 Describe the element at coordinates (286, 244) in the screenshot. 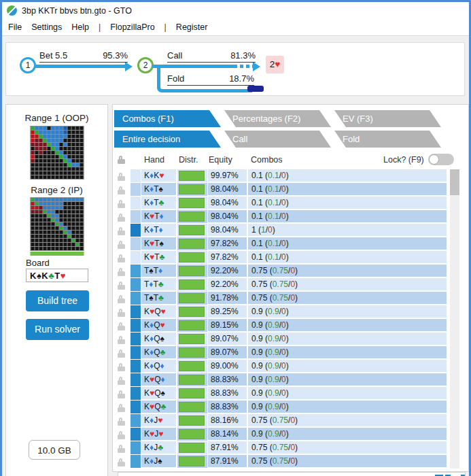

I see `table-row: K♥T♠97.82%0.1 (0.1/0)` at that location.